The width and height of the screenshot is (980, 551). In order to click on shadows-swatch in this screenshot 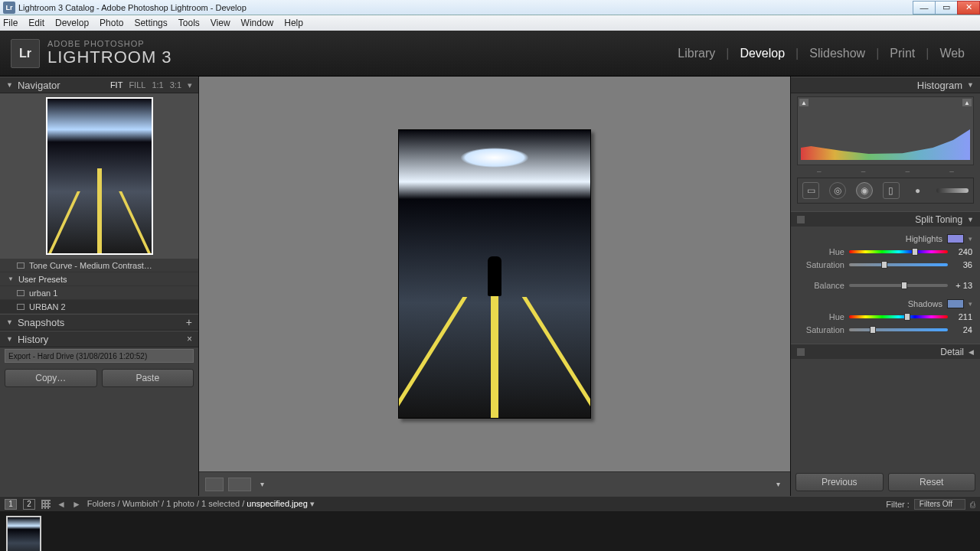, I will do `click(956, 304)`.